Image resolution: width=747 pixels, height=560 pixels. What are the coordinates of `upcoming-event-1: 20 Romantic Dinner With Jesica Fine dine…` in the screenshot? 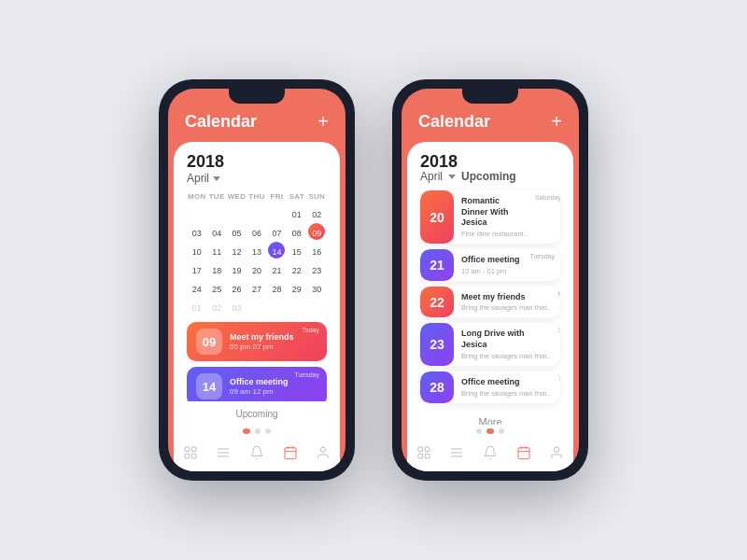 It's located at (490, 217).